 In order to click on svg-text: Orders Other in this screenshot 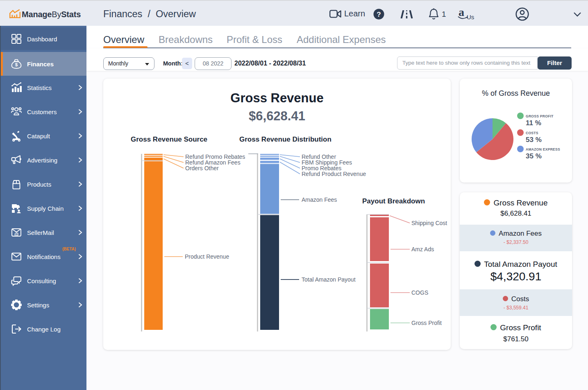, I will do `click(202, 168)`.